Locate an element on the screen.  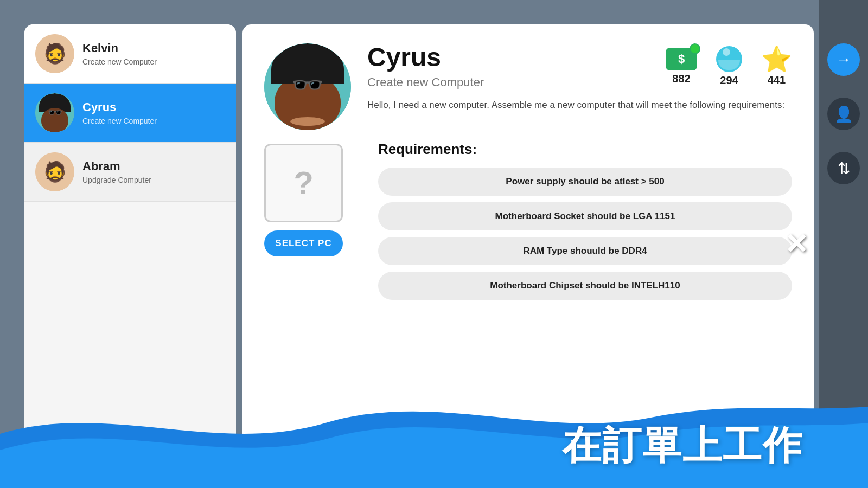
select-pc-button: SELECT PC is located at coordinates (304, 243).